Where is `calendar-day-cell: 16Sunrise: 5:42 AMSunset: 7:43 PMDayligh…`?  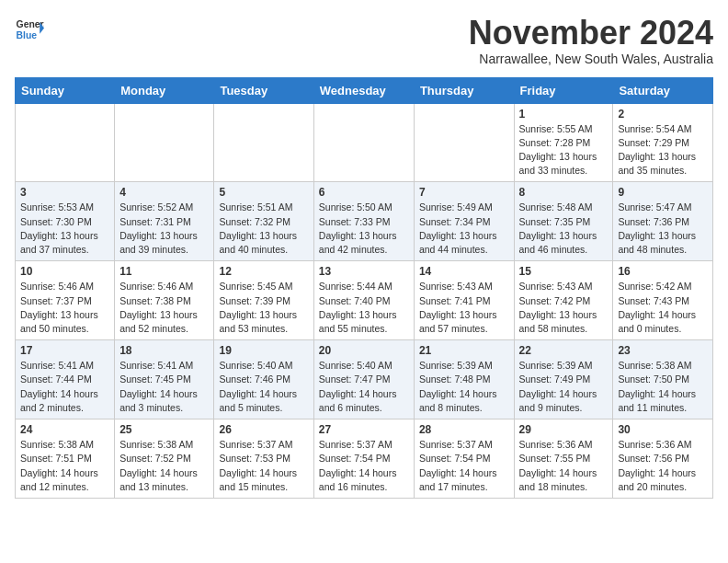 calendar-day-cell: 16Sunrise: 5:42 AMSunset: 7:43 PMDayligh… is located at coordinates (664, 301).